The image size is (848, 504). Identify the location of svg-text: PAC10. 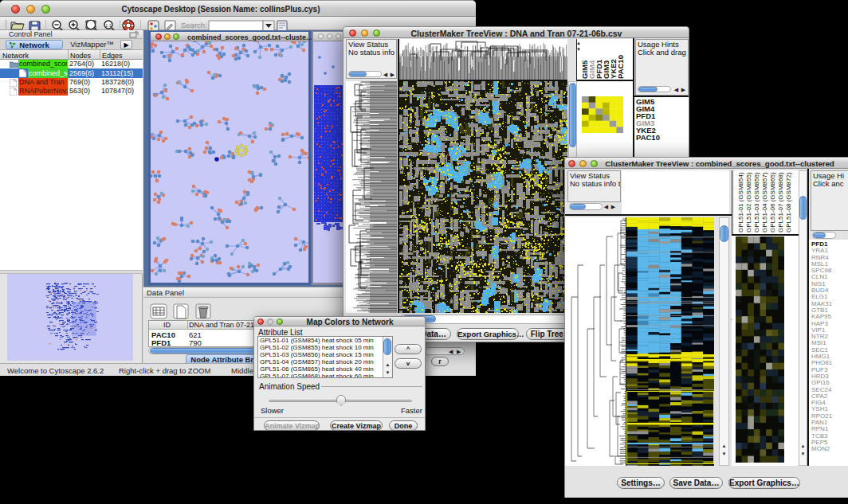
(620, 67).